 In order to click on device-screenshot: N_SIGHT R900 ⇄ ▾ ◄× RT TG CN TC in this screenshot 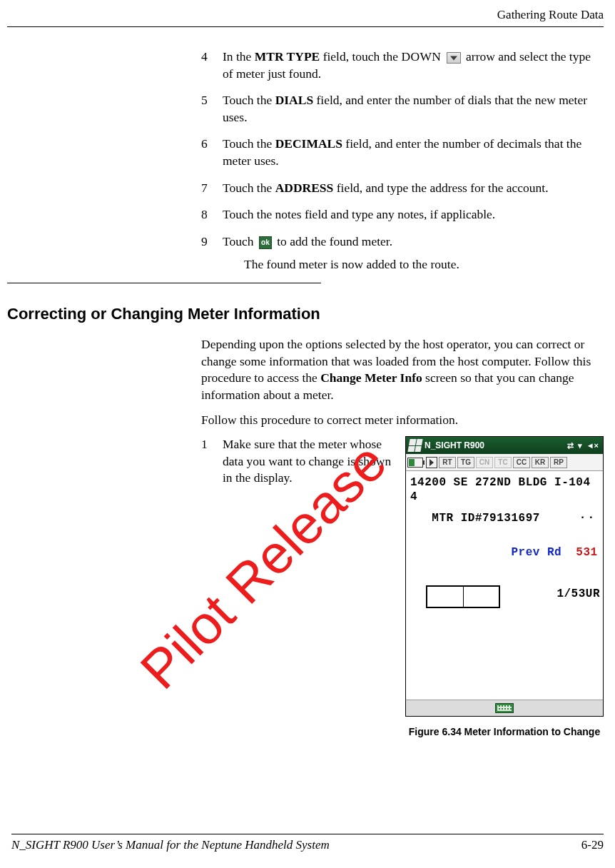, I will do `click(504, 577)`.